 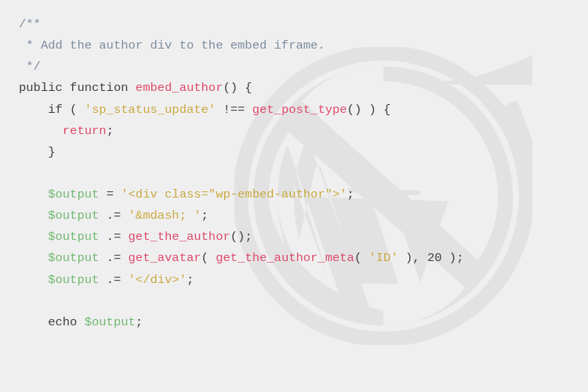 What do you see at coordinates (294, 88) in the screenshot?
I see `code-line: public function embed_author() {` at bounding box center [294, 88].